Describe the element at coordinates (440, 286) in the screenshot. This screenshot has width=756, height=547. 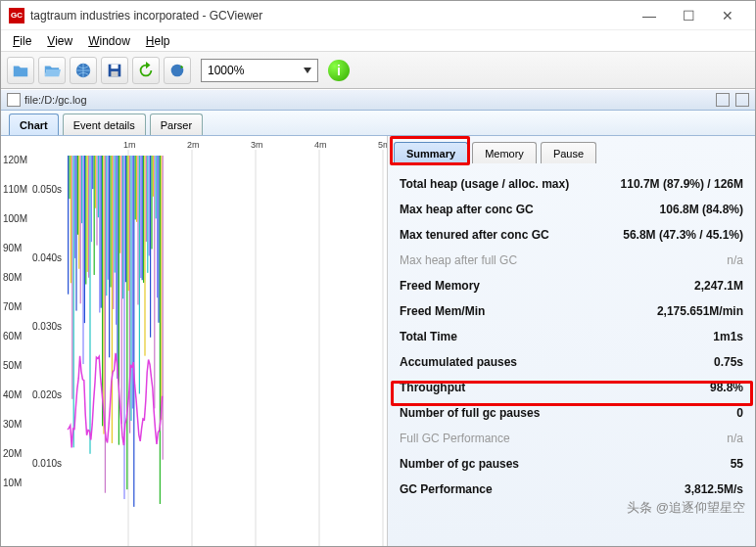
I see `stat-label: Freed Memory` at that location.